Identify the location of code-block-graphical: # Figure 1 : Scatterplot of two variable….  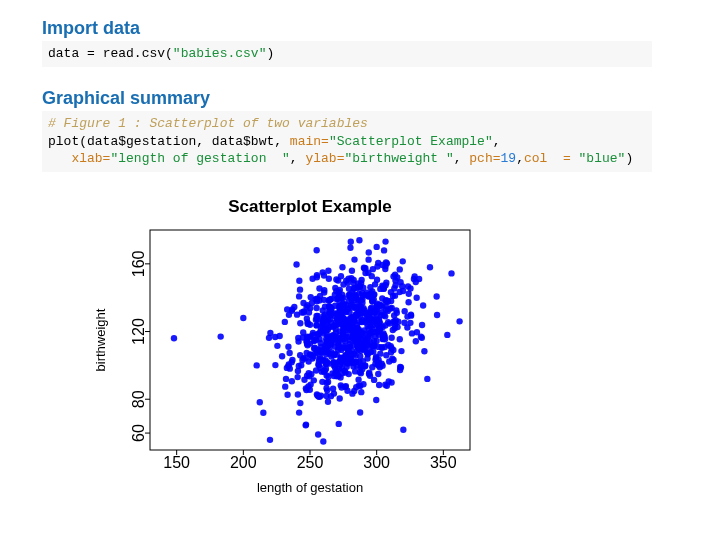
(347, 142).